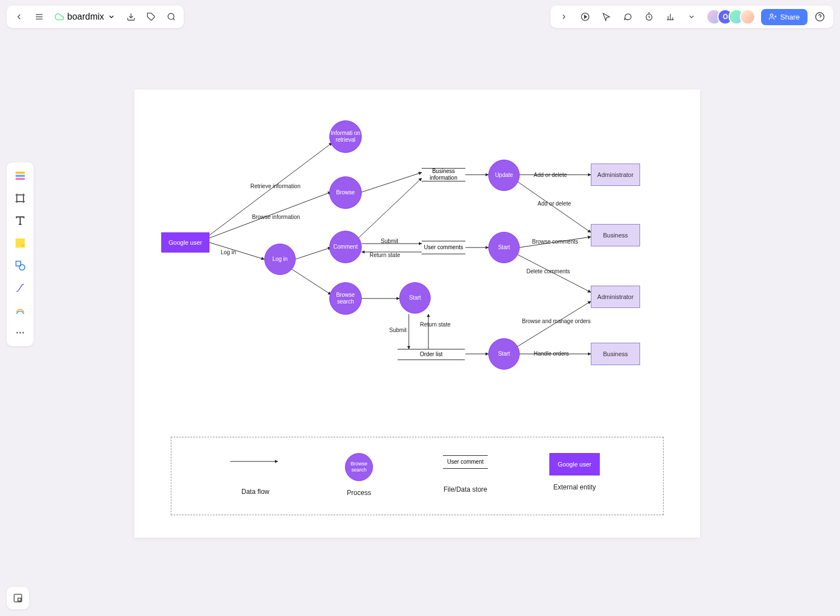  I want to click on sticky-note-tool, so click(20, 243).